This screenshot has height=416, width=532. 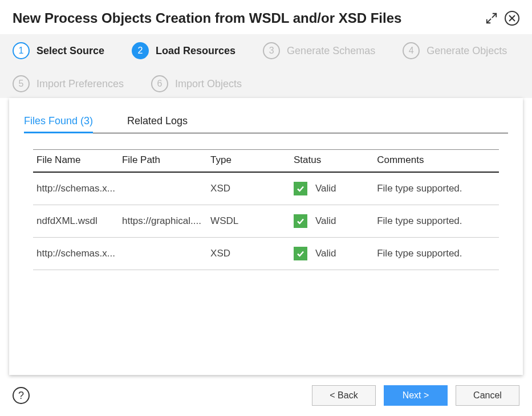 I want to click on table-header-row: File Name File Path Type Status Comments, so click(x=266, y=161).